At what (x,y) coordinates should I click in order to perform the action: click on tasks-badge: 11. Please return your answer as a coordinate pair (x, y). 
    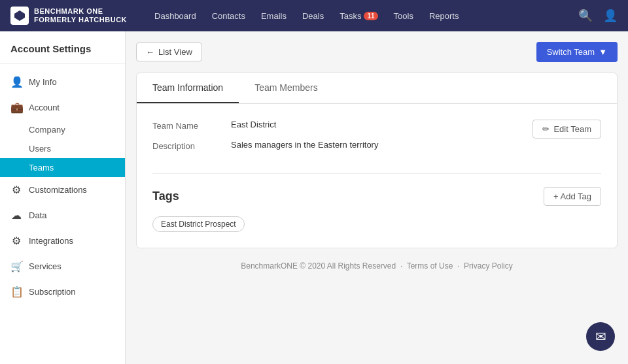
    Looking at the image, I should click on (370, 16).